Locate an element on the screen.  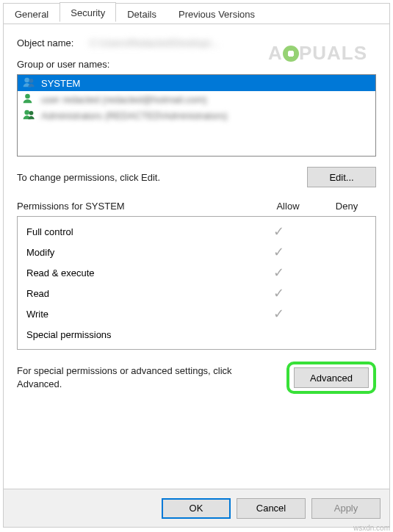
list-item-user: user redacted (redacted@hotmail.com) is located at coordinates (197, 99).